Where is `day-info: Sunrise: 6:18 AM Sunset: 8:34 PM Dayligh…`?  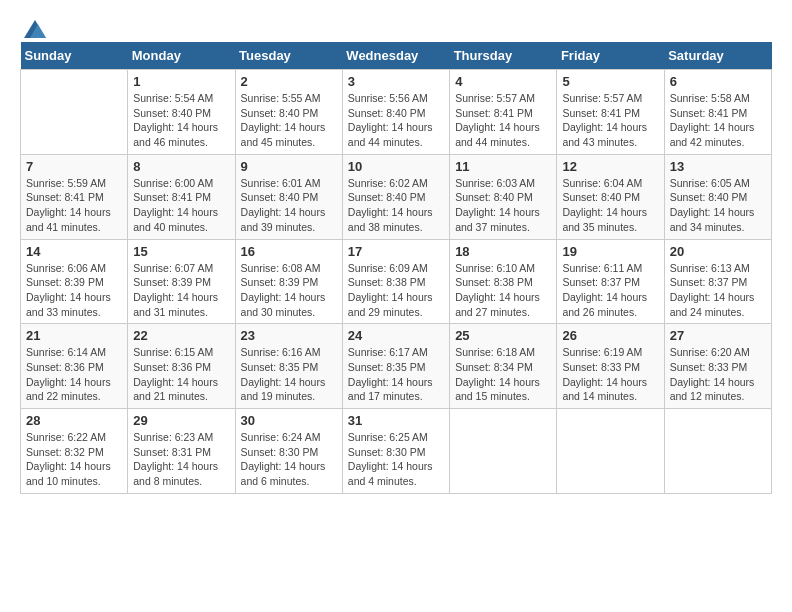 day-info: Sunrise: 6:18 AM Sunset: 8:34 PM Dayligh… is located at coordinates (503, 374).